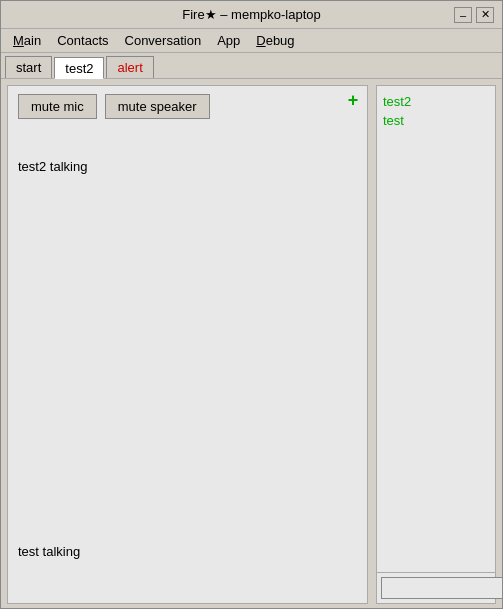 This screenshot has height=609, width=503. Describe the element at coordinates (158, 106) in the screenshot. I see `mute-speaker-button: mute speaker` at that location.